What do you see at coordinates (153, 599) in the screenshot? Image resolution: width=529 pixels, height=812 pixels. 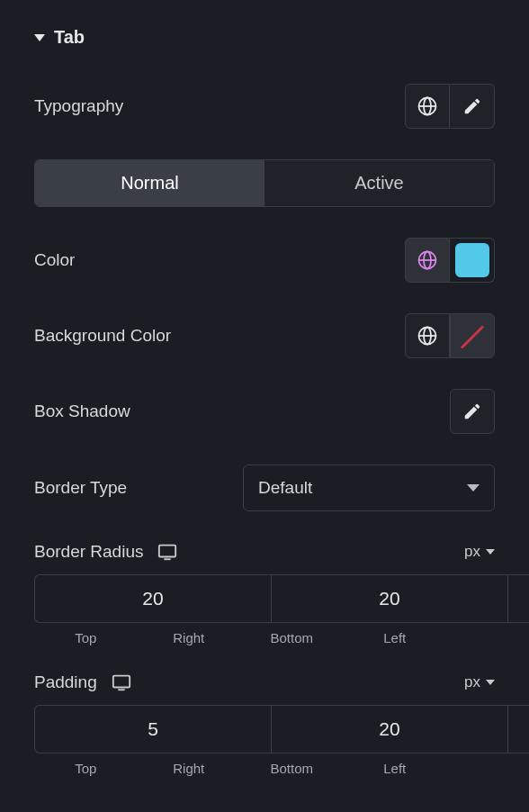 I see `borderradius-top-input` at bounding box center [153, 599].